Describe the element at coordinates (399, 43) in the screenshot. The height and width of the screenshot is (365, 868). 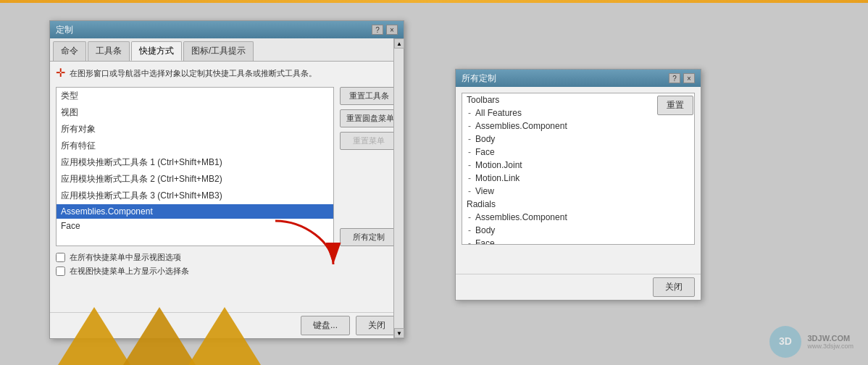
I see `scrollbar-up-button: ▲` at that location.